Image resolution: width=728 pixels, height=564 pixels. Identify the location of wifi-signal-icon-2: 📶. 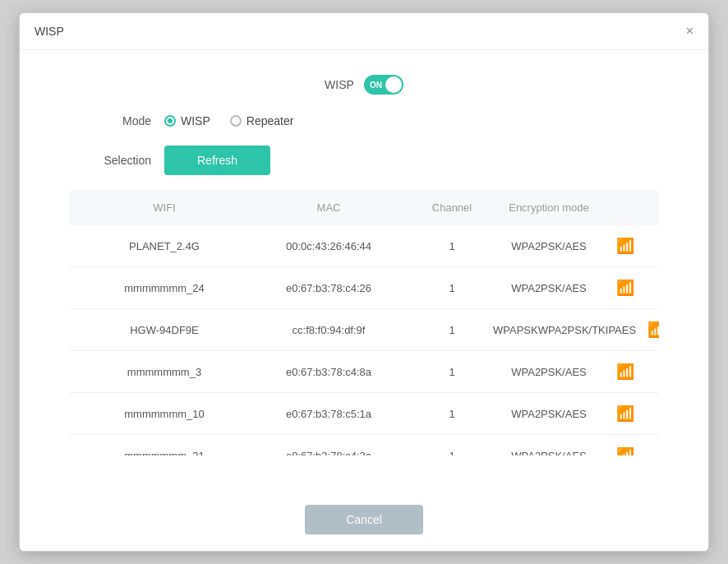
(647, 330).